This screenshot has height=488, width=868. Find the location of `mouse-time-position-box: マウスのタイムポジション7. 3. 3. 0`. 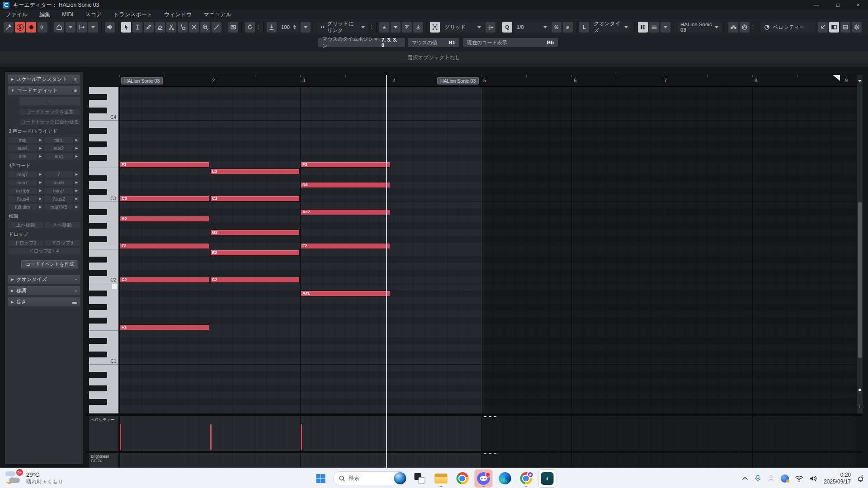

mouse-time-position-box: マウスのタイムポジション7. 3. 3. 0 is located at coordinates (362, 42).